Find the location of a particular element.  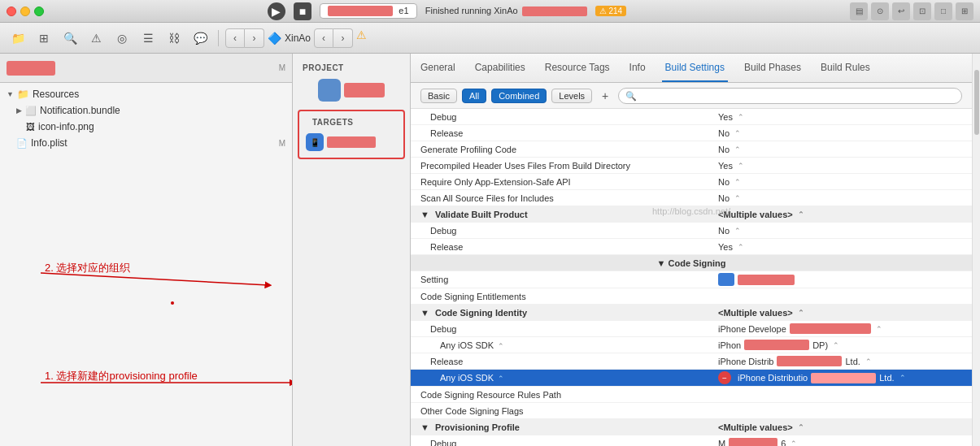

minus-icon: − is located at coordinates (725, 378).